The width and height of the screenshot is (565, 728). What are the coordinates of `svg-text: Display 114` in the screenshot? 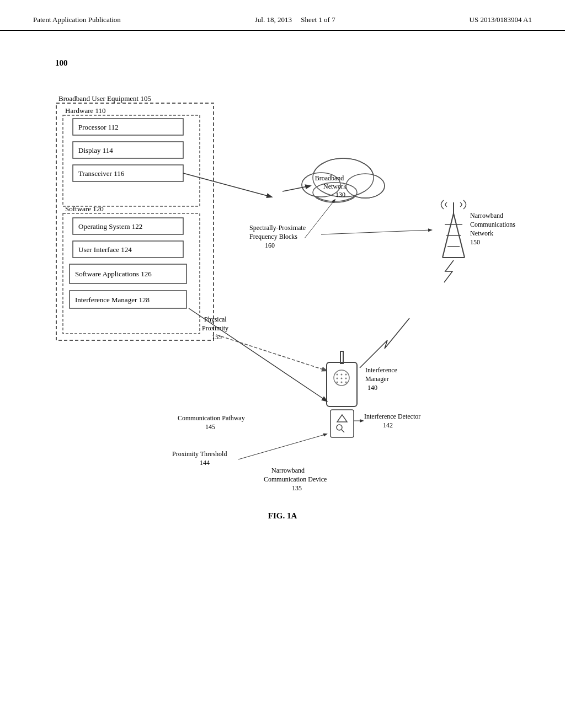 It's located at (96, 150).